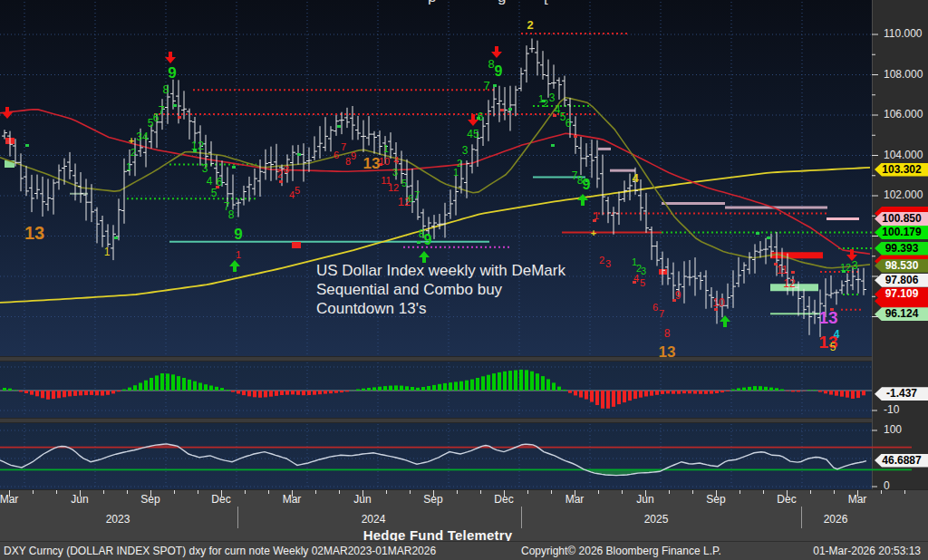 Image resolution: width=928 pixels, height=560 pixels. Describe the element at coordinates (836, 519) in the screenshot. I see `year-label: 2026` at that location.